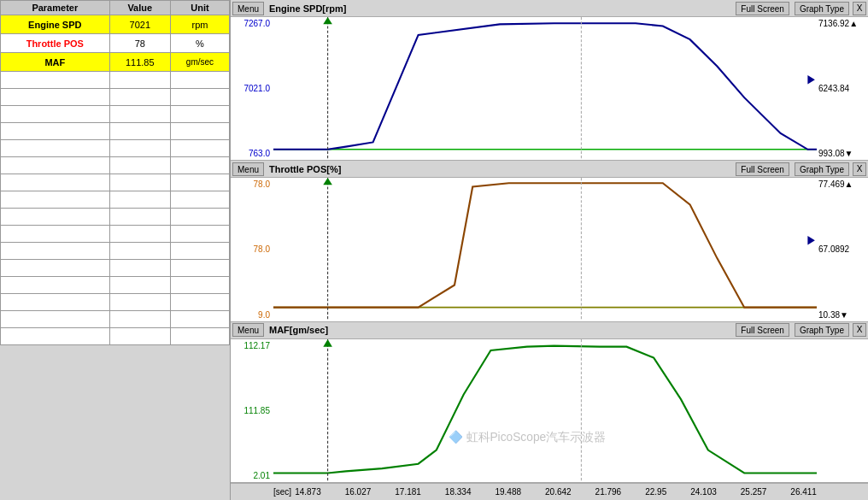  I want to click on throttle-pos-y-axis-right: 77.469▲ 67.0892 10.38▼, so click(842, 250).